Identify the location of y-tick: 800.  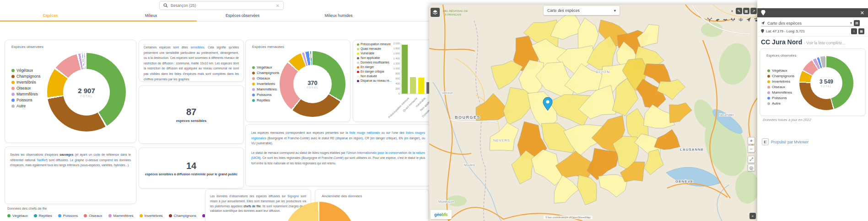
(398, 74).